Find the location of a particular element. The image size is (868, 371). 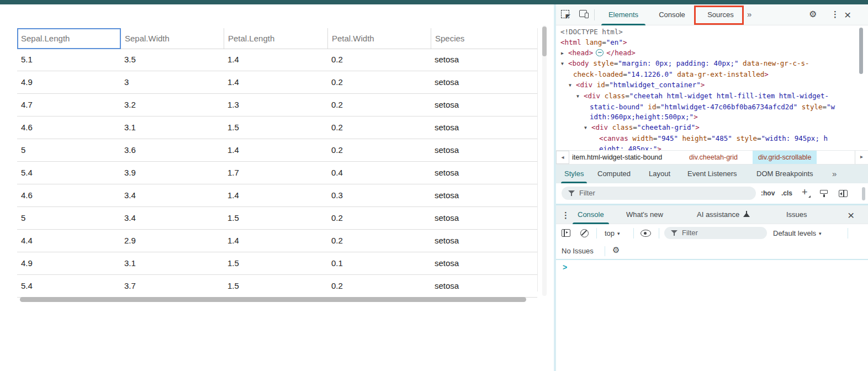

close-drawer-icon: × is located at coordinates (851, 215).